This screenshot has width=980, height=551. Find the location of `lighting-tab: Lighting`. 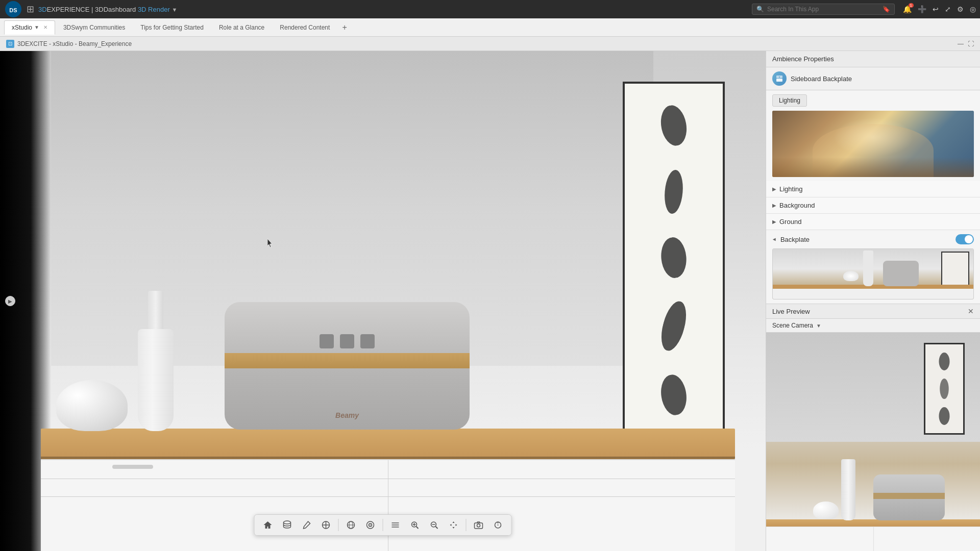

lighting-tab: Lighting is located at coordinates (790, 101).